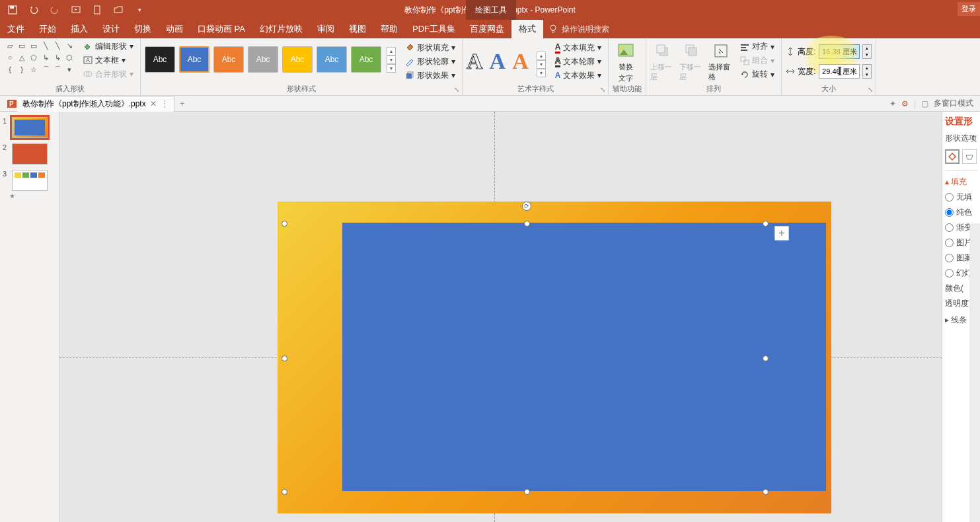 The height and width of the screenshot is (522, 980). What do you see at coordinates (535, 90) in the screenshot?
I see `group-label-wordart: 艺术字样式⤡` at bounding box center [535, 90].